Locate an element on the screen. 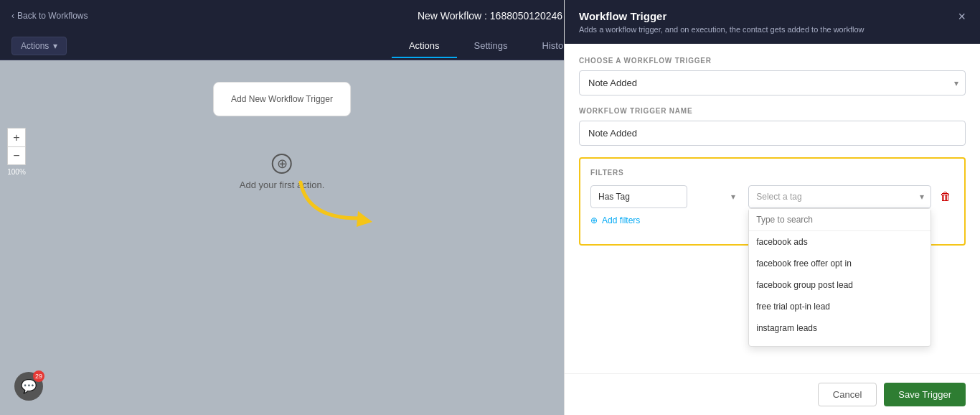 Image resolution: width=980 pixels, height=415 pixels. choose-trigger-label: CHOOSE A WORKFLOW TRIGGER is located at coordinates (772, 59).